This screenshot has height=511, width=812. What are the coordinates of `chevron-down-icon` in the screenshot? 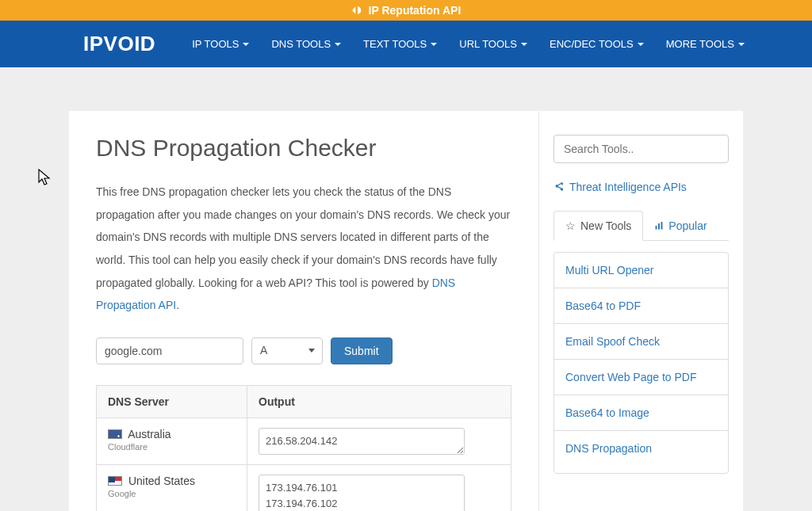 It's located at (312, 350).